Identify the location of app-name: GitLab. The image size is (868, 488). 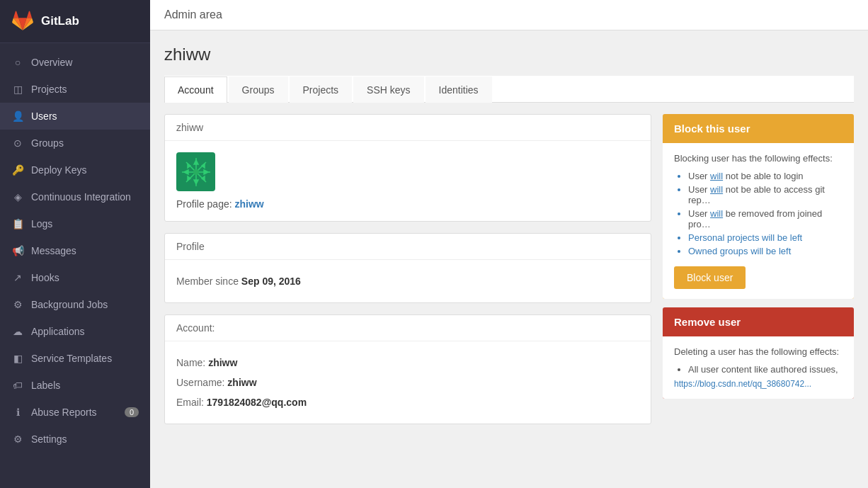
(60, 21).